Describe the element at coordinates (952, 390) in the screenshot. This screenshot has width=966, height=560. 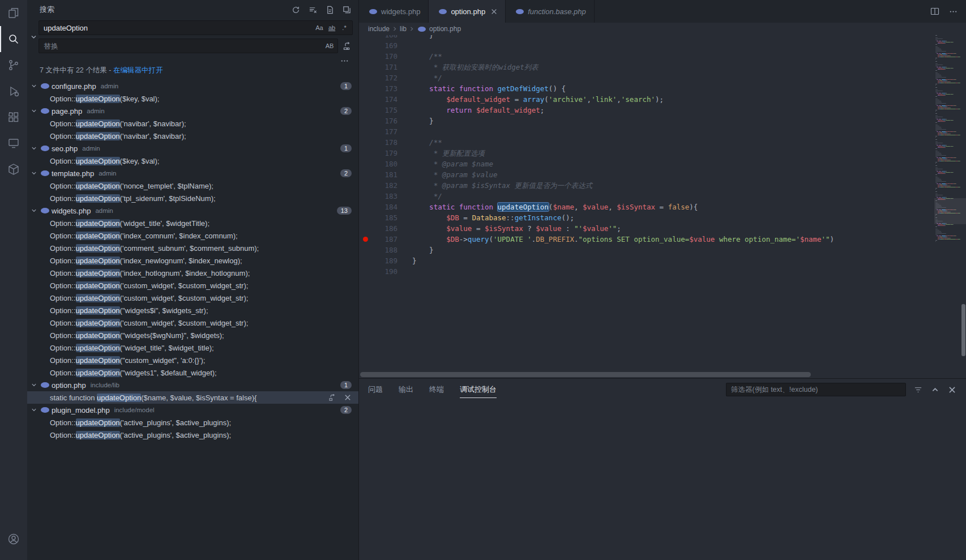
I see `close-panel-icon` at that location.